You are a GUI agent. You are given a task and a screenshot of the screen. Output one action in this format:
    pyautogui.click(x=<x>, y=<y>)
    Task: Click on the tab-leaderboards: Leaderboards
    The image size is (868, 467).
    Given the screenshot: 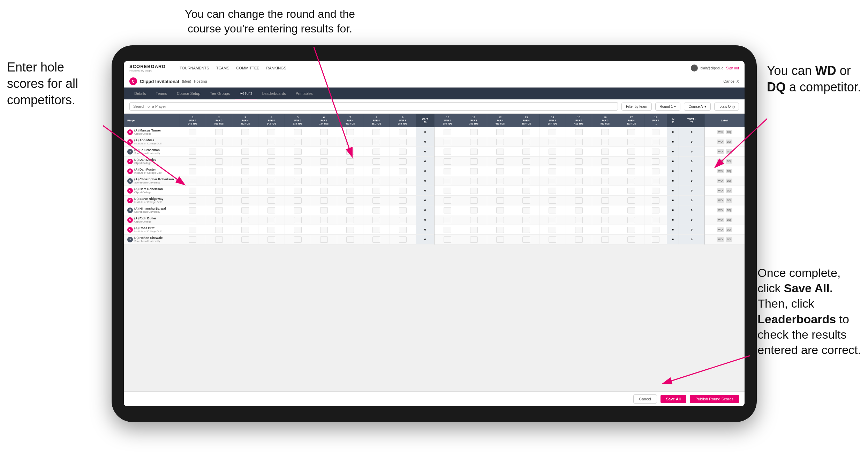 What is the action you would take?
    pyautogui.click(x=274, y=93)
    